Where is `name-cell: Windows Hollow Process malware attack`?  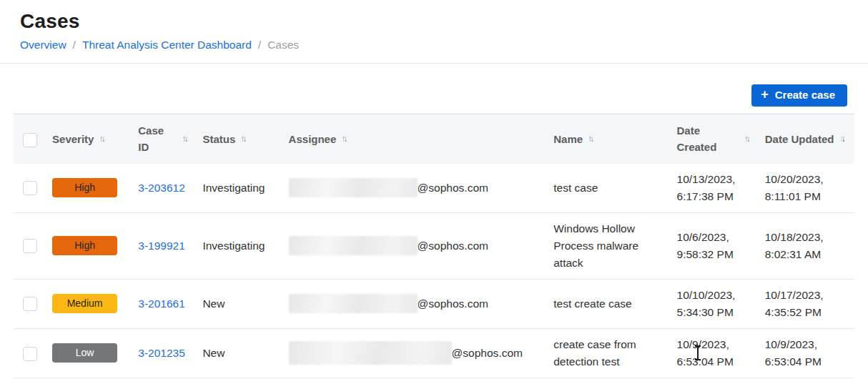
name-cell: Windows Hollow Process malware attack is located at coordinates (608, 246).